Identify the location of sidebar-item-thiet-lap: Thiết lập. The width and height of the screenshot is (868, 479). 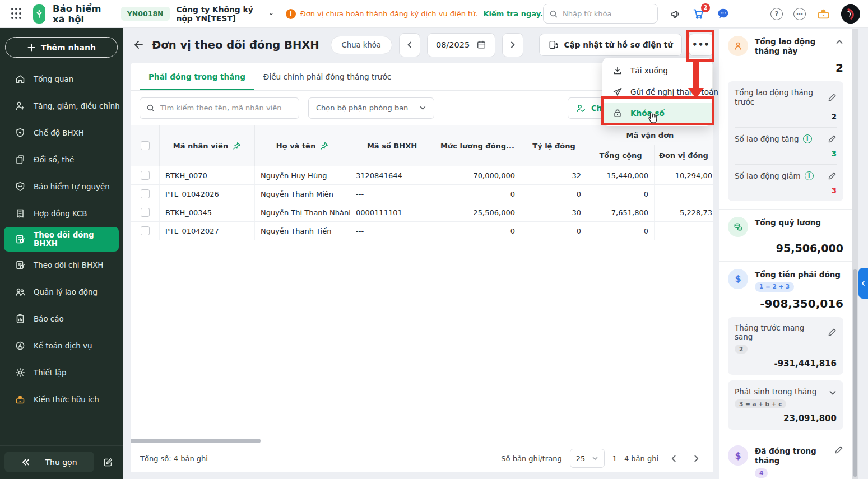
(62, 373).